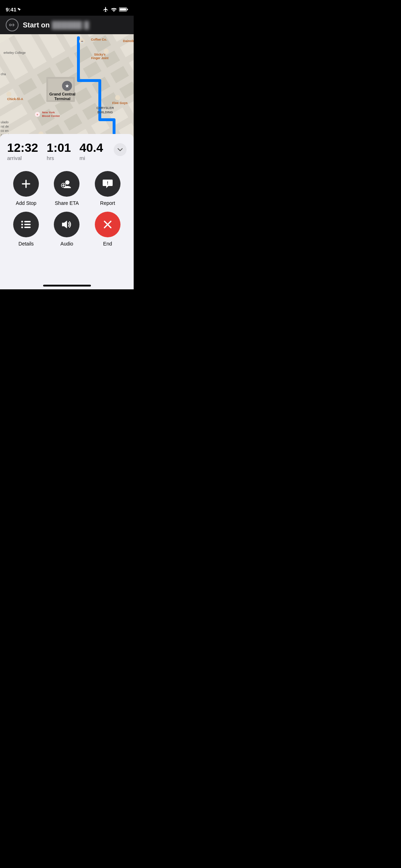 This screenshot has height=868, width=401. I want to click on share-eta-icon, so click(67, 184).